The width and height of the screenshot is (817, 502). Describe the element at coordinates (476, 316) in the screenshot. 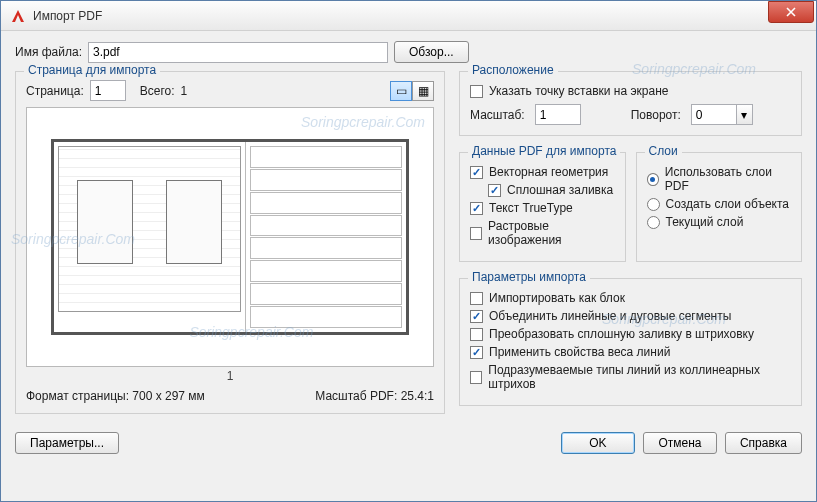

I see `join-segments-checkbox` at that location.